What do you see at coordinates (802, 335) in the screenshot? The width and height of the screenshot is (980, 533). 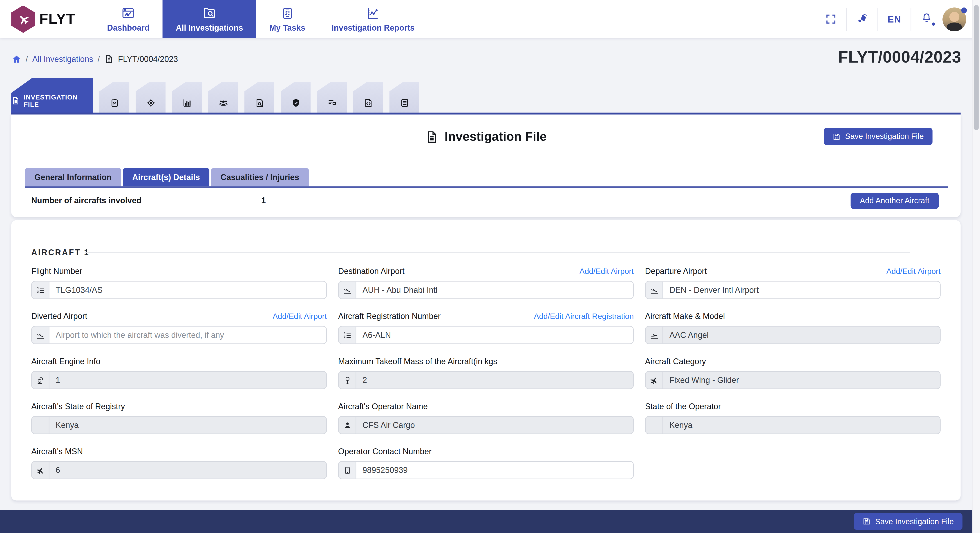 I see `aircraft-make-model-input` at bounding box center [802, 335].